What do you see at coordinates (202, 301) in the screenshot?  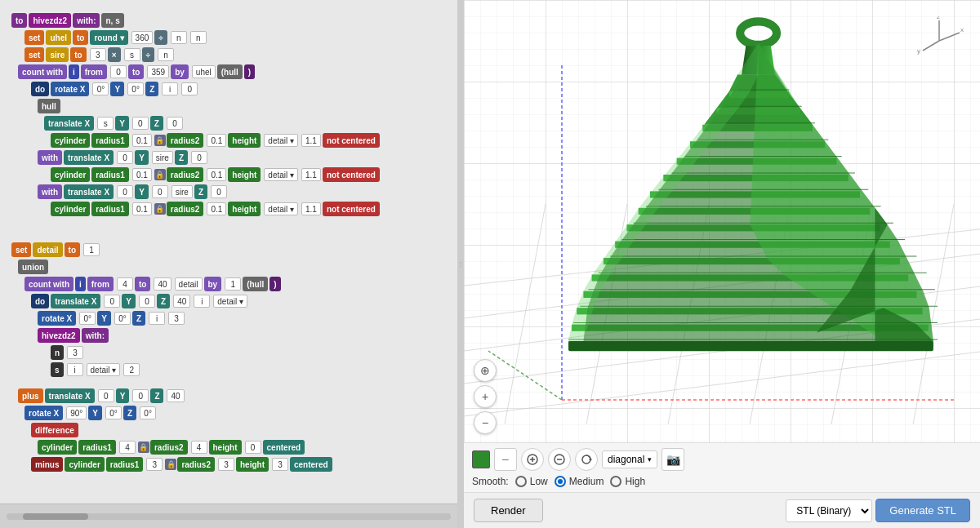 I see `val-i3: i` at bounding box center [202, 301].